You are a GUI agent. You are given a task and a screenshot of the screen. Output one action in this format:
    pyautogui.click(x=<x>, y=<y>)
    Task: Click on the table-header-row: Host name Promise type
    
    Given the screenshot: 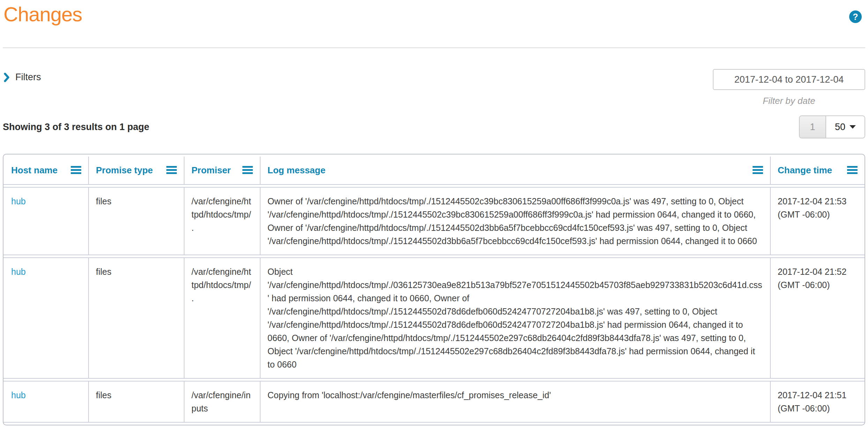 What is the action you would take?
    pyautogui.click(x=434, y=171)
    